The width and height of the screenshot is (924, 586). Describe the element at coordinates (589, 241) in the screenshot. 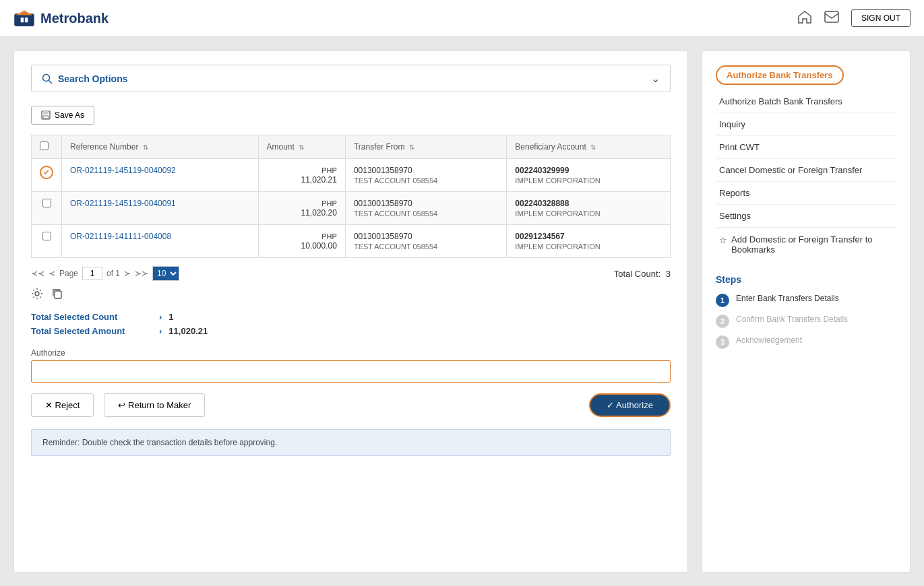

I see `row-beneficiary: 00291234567IMPLEM CORPORATION` at that location.